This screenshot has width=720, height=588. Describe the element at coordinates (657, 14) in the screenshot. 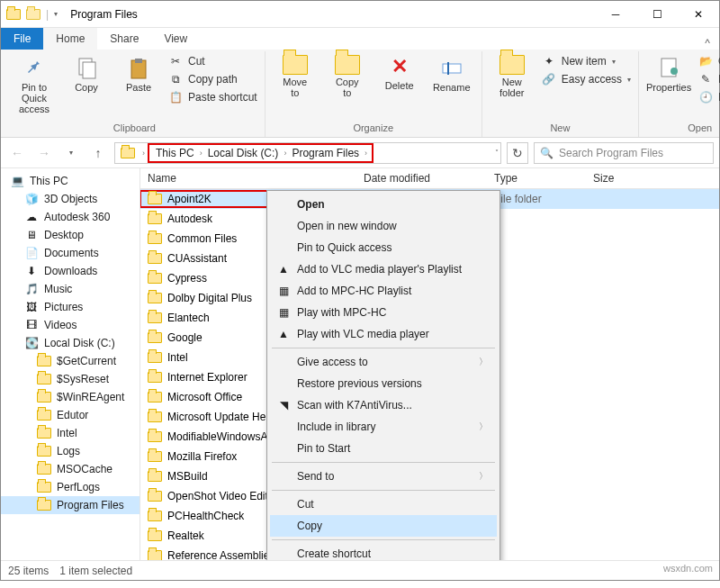

I see `maximize-button: ☐` at that location.